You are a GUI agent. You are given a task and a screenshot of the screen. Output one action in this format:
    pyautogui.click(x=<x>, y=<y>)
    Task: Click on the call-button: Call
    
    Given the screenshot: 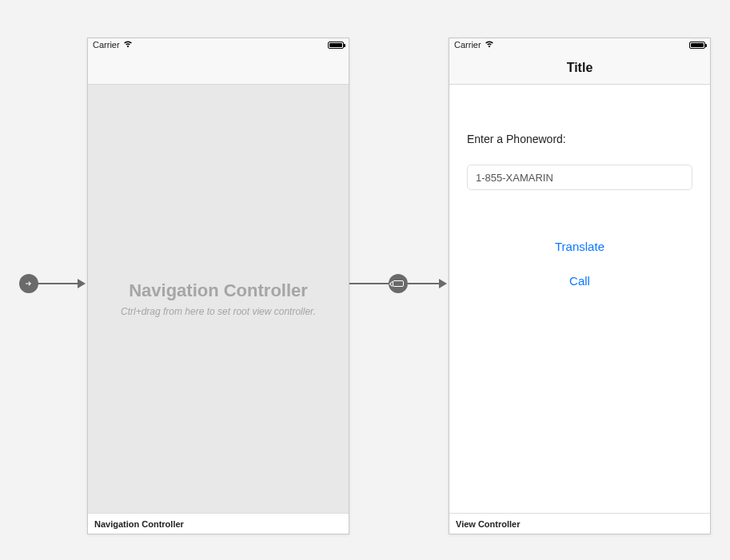 What is the action you would take?
    pyautogui.click(x=580, y=281)
    